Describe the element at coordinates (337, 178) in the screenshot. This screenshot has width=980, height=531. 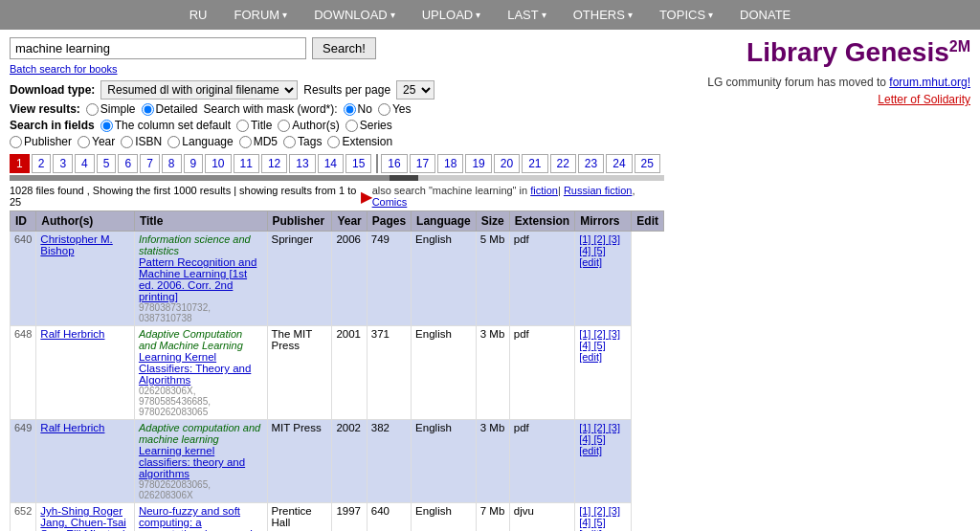
I see `scroll-bar` at that location.